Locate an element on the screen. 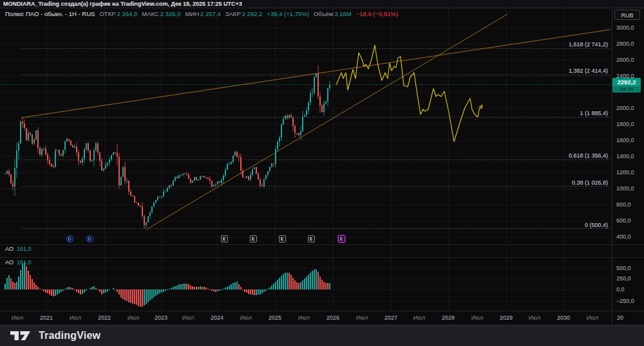 The width and height of the screenshot is (644, 346). legend-volume: Объём 3,16M is located at coordinates (332, 14).